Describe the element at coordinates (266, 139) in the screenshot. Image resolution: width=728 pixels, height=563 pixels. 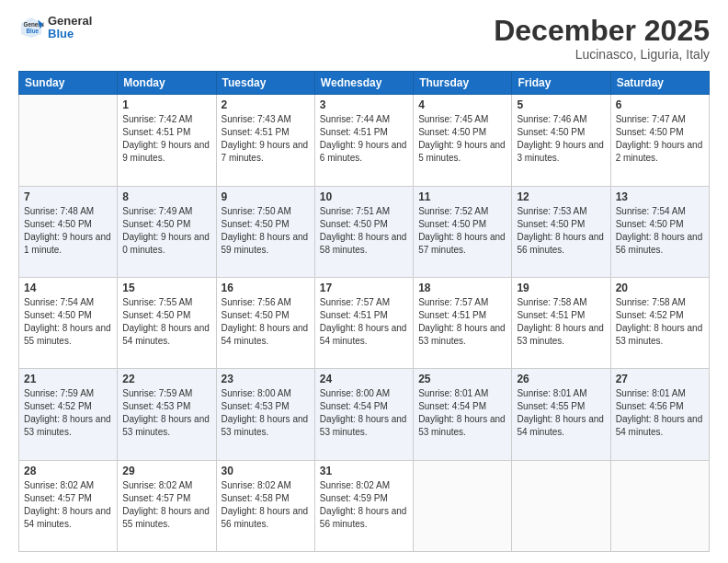
I see `day-info: Sunrise: 7:43 AMSunset: 4:51 PMDaylight:…` at that location.